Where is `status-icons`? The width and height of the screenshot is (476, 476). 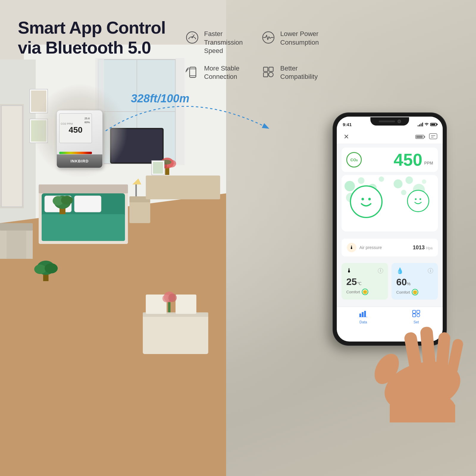 status-icons is located at coordinates (427, 124).